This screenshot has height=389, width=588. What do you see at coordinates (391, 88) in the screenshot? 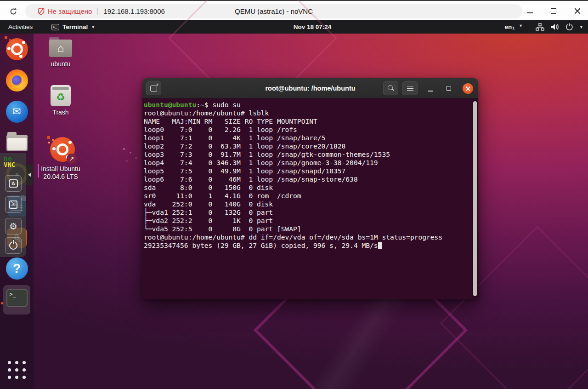
I see `search-icon` at bounding box center [391, 88].